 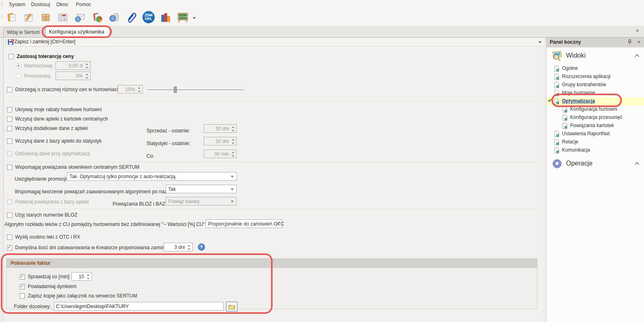 I want to click on tree-expanded-icon, so click(x=549, y=100).